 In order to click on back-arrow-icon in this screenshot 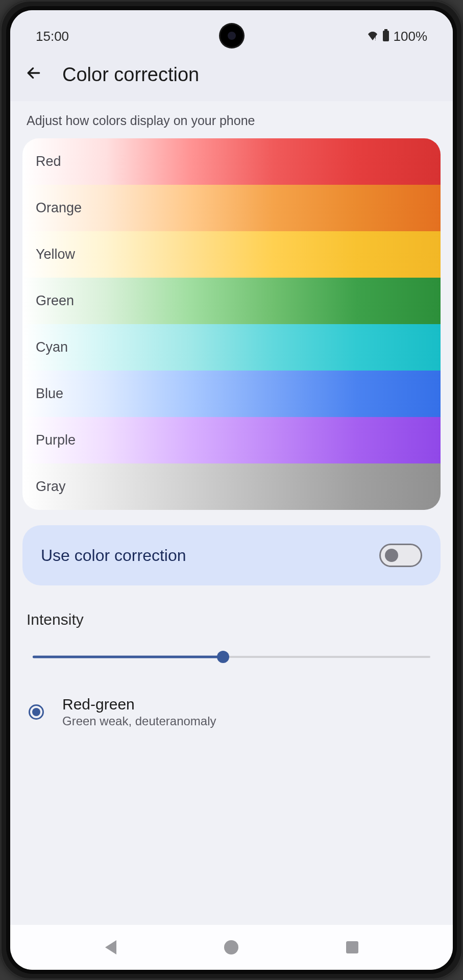, I will do `click(34, 75)`.